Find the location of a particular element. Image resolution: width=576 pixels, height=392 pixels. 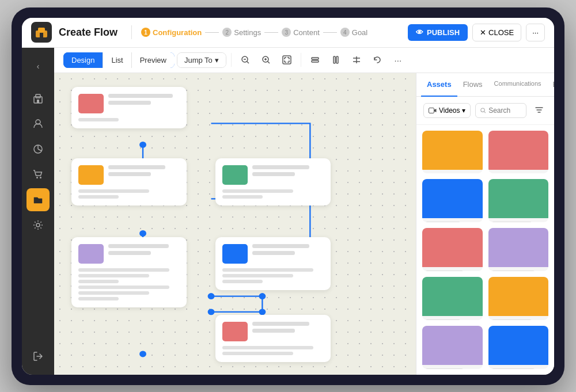

step-label-4: Goal is located at coordinates (359, 32).